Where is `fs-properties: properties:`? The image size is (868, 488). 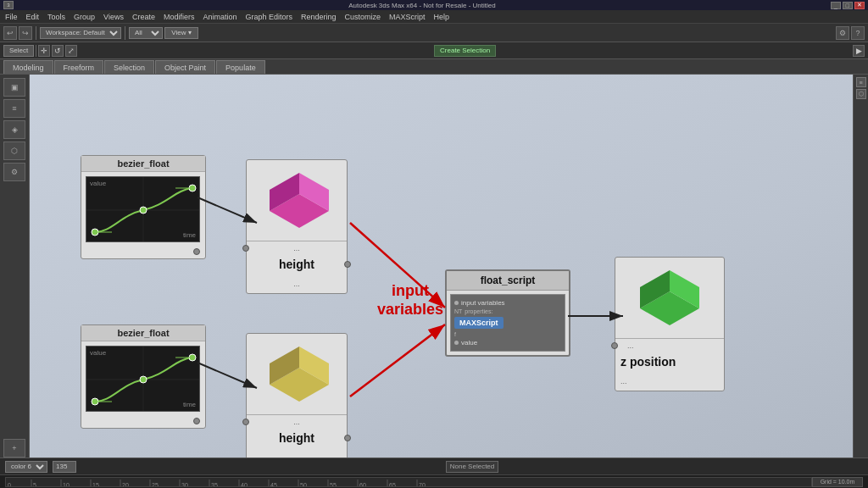 fs-properties: properties: is located at coordinates (478, 312).